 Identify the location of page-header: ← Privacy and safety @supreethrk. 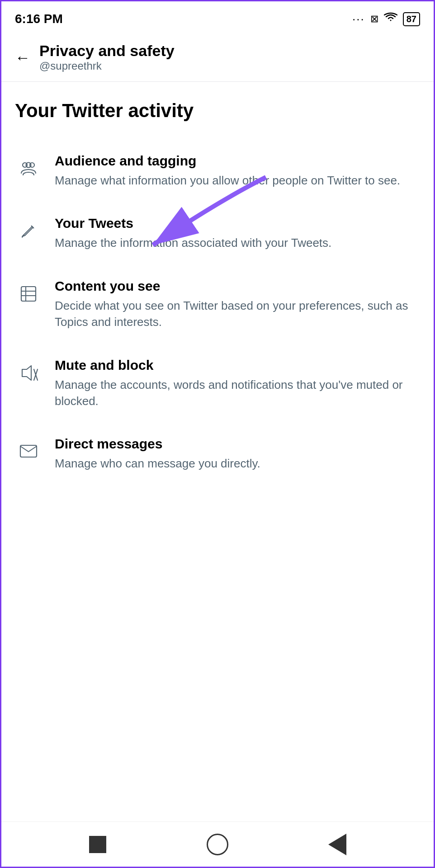
(218, 57).